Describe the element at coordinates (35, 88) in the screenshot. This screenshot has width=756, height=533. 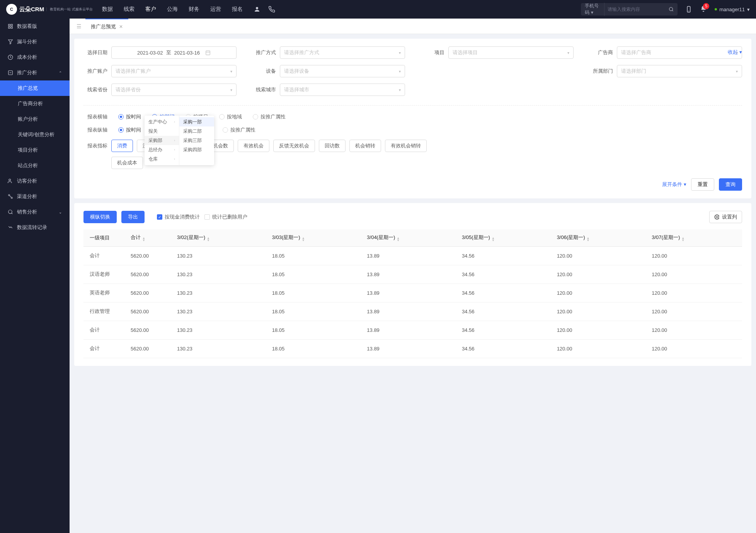
I see `sidebar-subitem: 推广总览` at that location.